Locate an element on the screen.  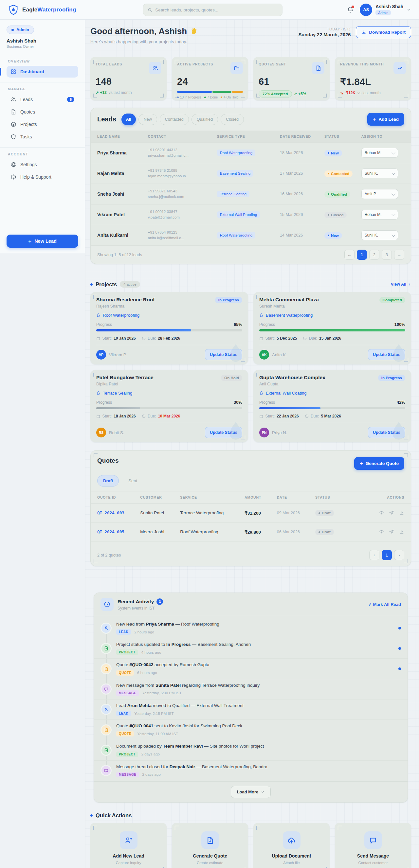
search-input is located at coordinates (216, 10).